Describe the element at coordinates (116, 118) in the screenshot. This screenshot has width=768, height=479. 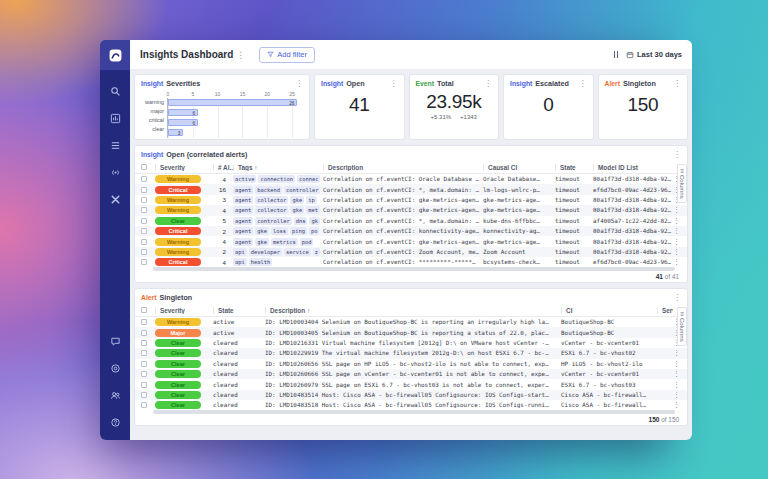
I see `dashboards-icon` at that location.